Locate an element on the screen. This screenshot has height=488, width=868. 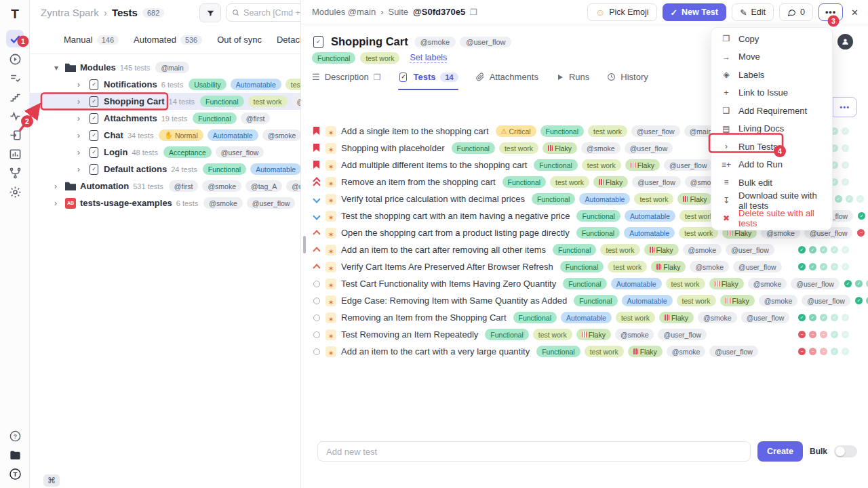
test-name: Test Cart Functionality with Items Havin… is located at coordinates (449, 283).